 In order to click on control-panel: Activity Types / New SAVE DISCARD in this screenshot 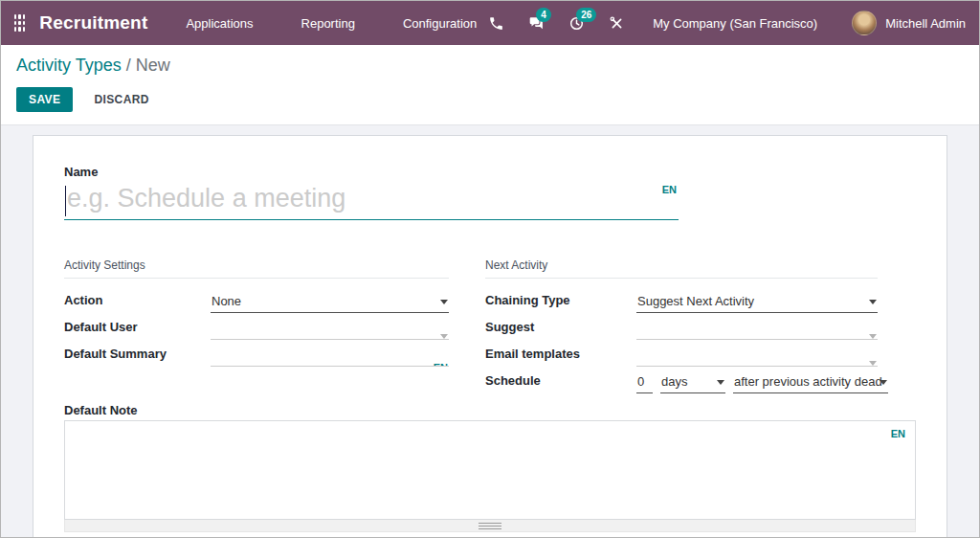, I will do `click(490, 85)`.